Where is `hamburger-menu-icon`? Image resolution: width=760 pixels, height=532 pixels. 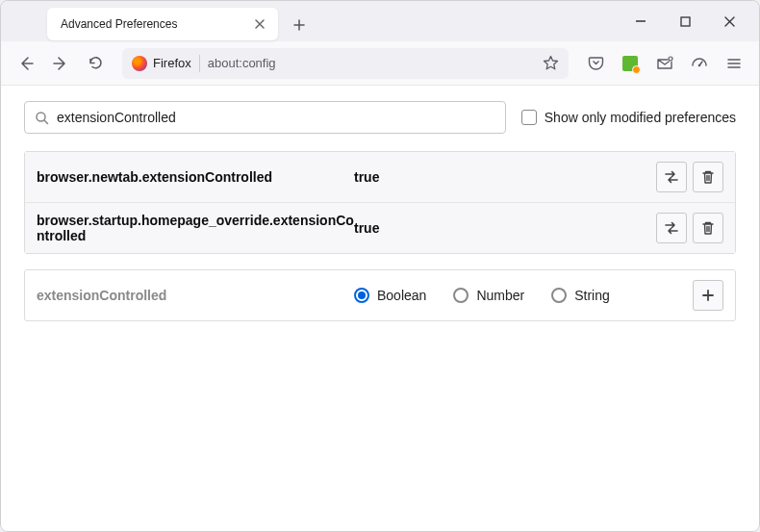 hamburger-menu-icon is located at coordinates (734, 63).